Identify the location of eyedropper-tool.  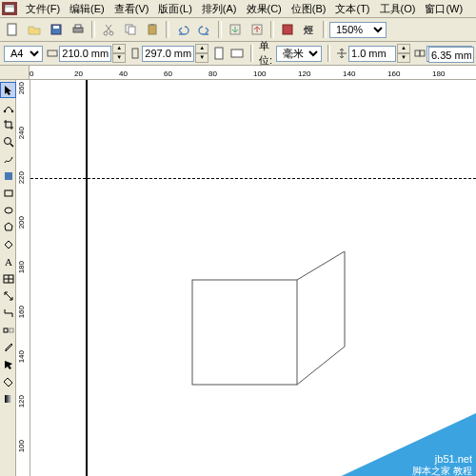
(8, 347).